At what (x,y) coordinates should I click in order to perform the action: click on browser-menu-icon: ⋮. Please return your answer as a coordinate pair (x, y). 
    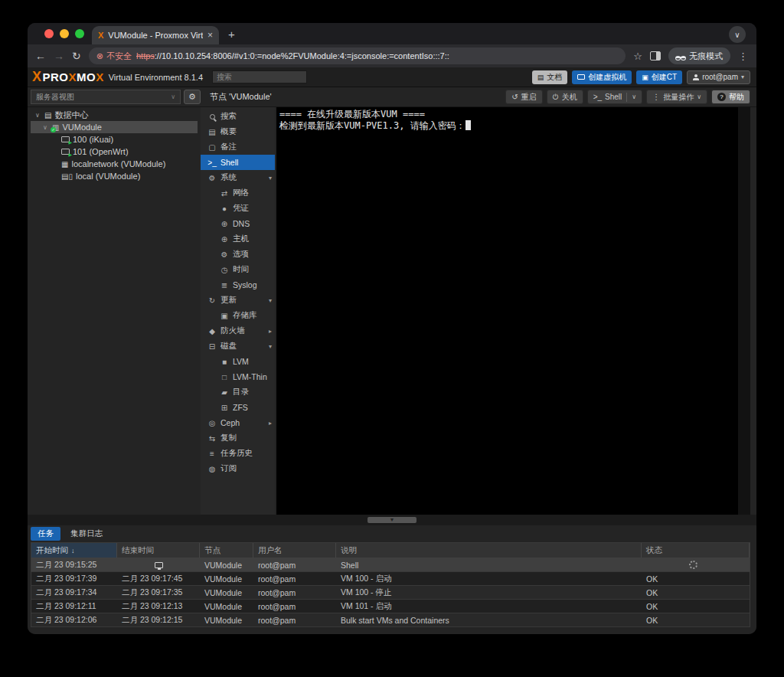
    Looking at the image, I should click on (743, 57).